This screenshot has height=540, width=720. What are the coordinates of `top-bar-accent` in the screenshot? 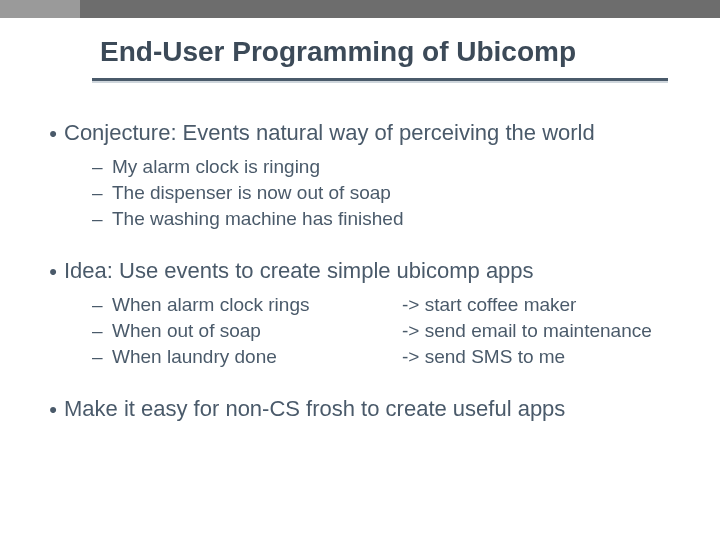 It's located at (40, 9).